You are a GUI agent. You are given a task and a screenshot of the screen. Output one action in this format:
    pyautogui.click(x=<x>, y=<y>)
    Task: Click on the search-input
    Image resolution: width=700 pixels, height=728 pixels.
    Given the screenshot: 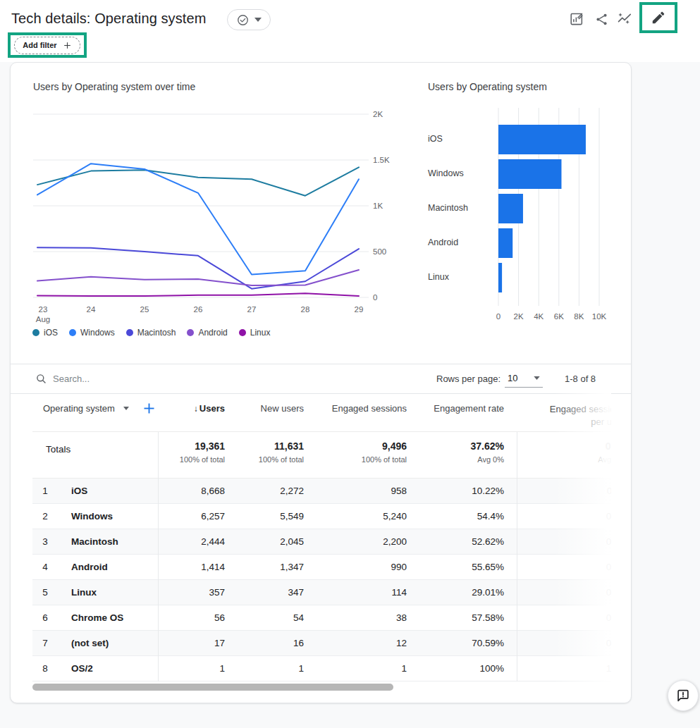 What is the action you would take?
    pyautogui.click(x=159, y=378)
    